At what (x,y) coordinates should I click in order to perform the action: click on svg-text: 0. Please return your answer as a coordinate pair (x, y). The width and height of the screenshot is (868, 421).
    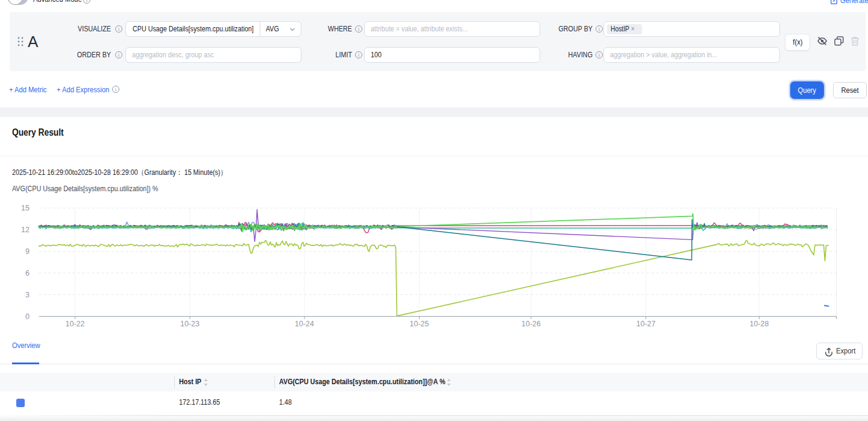
    Looking at the image, I should click on (28, 317).